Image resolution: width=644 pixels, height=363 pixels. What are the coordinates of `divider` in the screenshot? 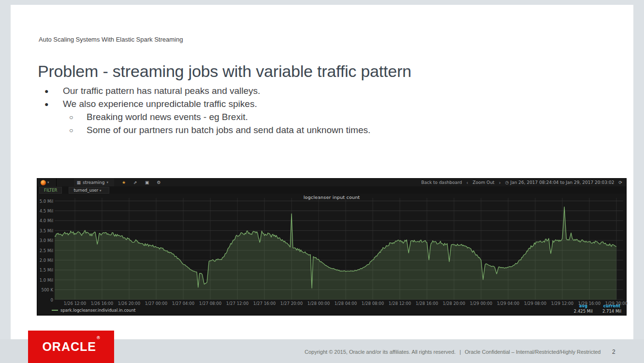 It's located at (56, 182).